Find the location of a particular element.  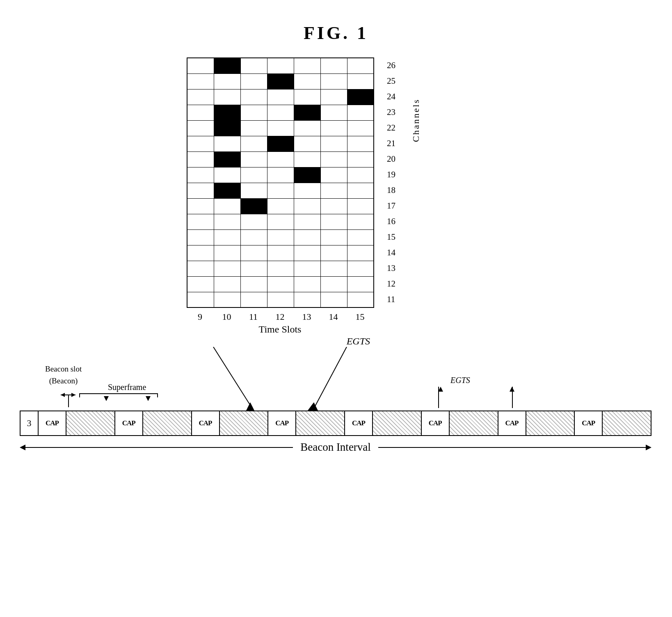

channels-text: Channels is located at coordinates (416, 120).